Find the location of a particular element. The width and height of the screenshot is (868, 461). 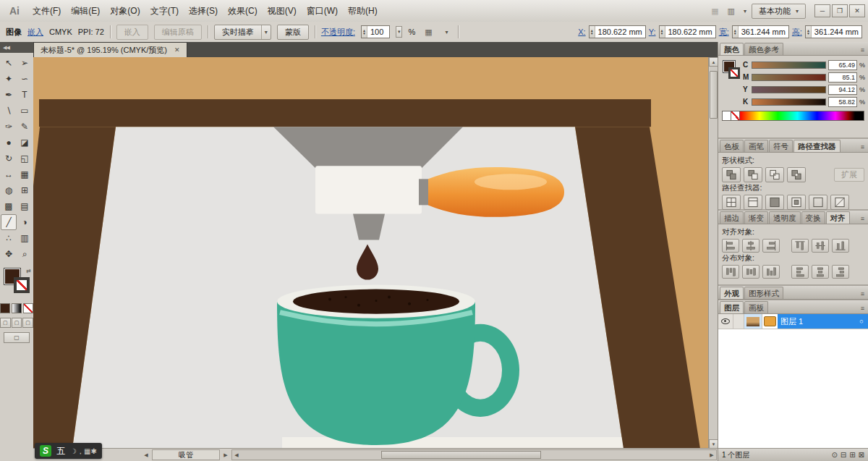

punctuation-icon: ， is located at coordinates (80, 452).